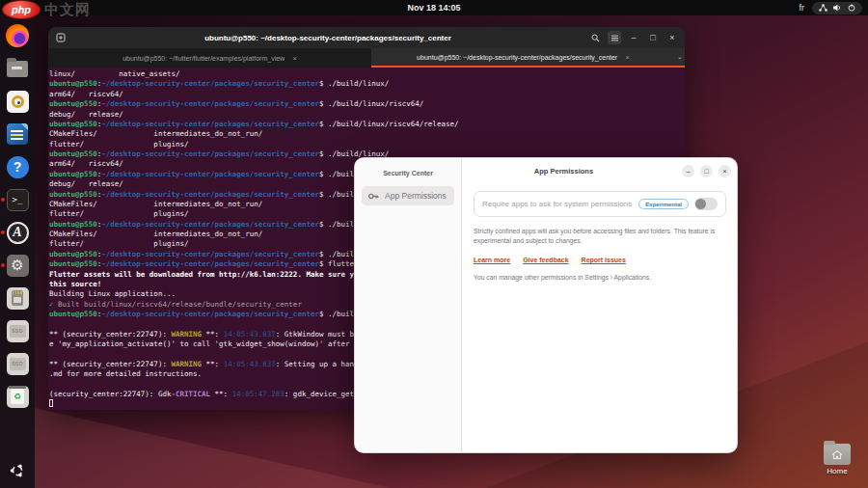 This screenshot has width=868, height=488. I want to click on page-title: App Permissions, so click(563, 172).